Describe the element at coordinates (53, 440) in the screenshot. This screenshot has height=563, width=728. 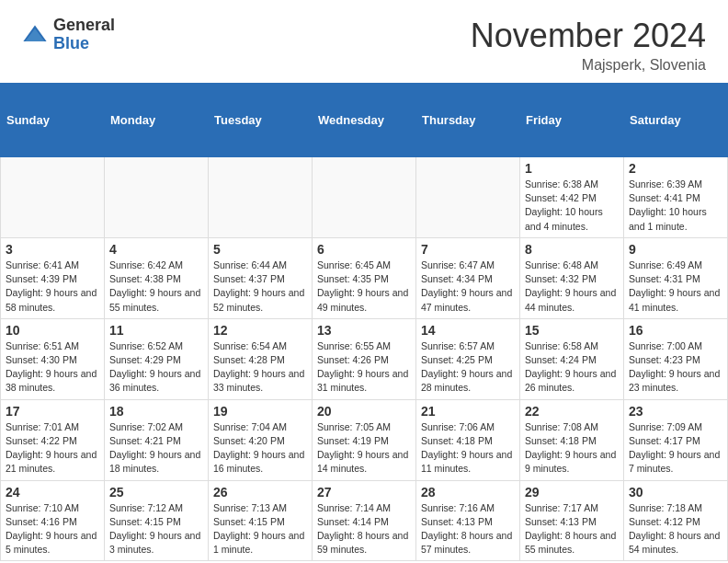
I see `calendar-cell: 17 Sunrise: 7:01 AM Sunset: 4:22 PM Dayl…` at that location.